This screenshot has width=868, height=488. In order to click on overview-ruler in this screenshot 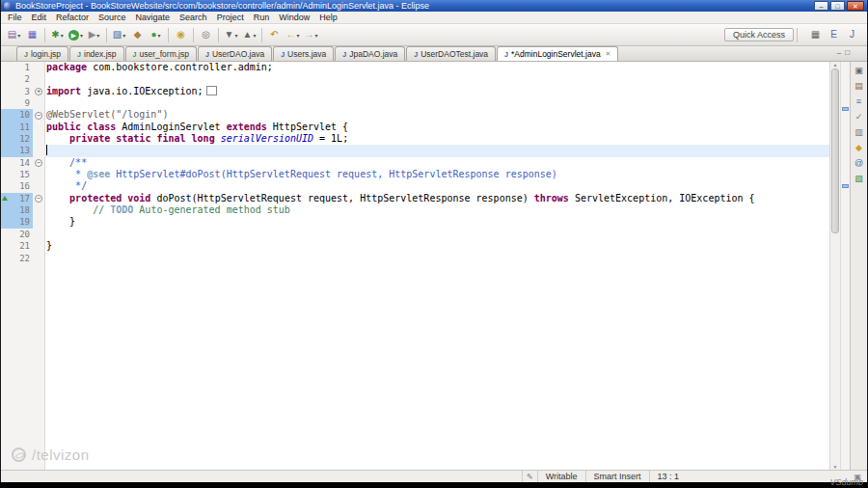, I will do `click(845, 266)`.